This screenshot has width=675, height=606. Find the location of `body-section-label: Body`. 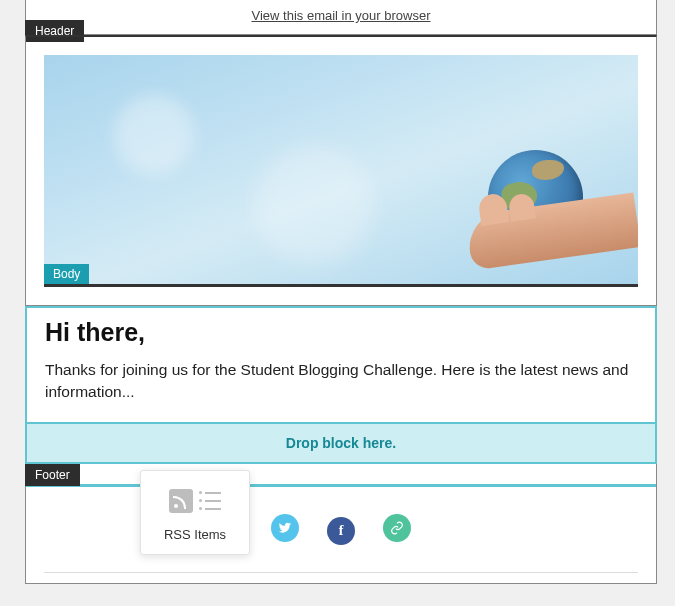

body-section-label: Body is located at coordinates (66, 274).